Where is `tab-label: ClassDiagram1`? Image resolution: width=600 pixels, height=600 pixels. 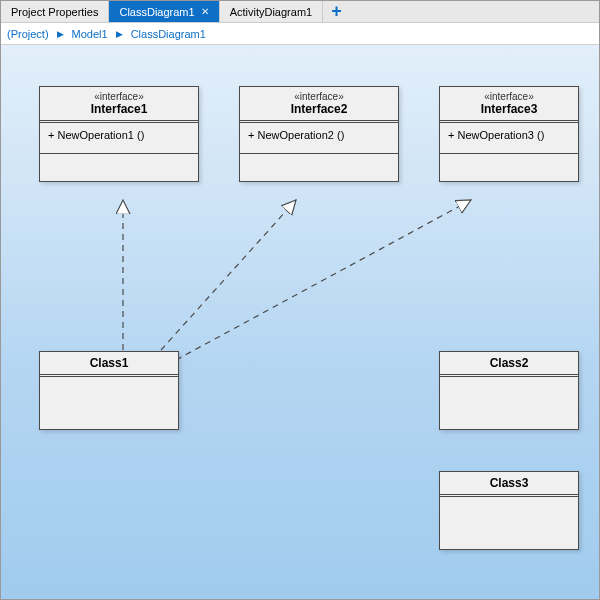
tab-label: ClassDiagram1 is located at coordinates (156, 12).